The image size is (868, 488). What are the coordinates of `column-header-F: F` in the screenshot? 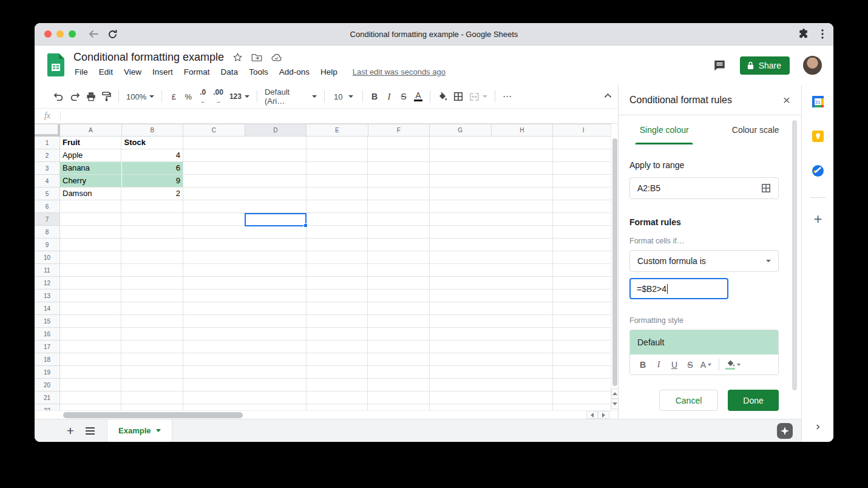 It's located at (399, 130).